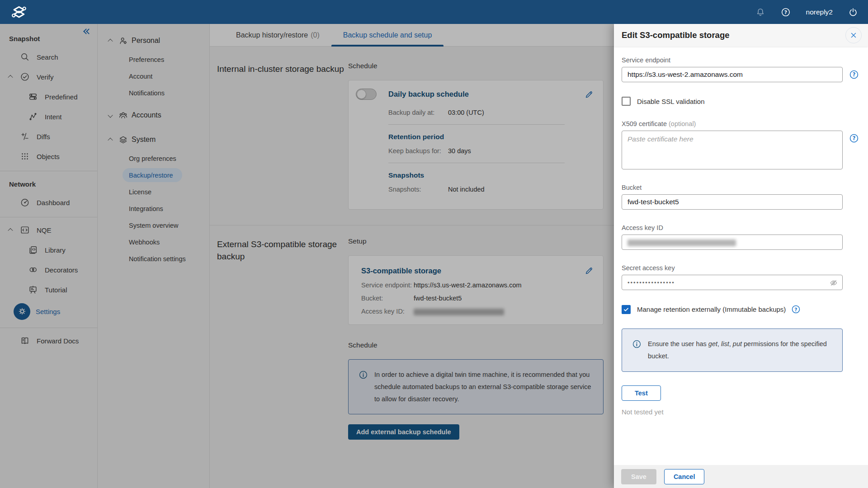  What do you see at coordinates (19, 12) in the screenshot?
I see `forward-networks-logo` at bounding box center [19, 12].